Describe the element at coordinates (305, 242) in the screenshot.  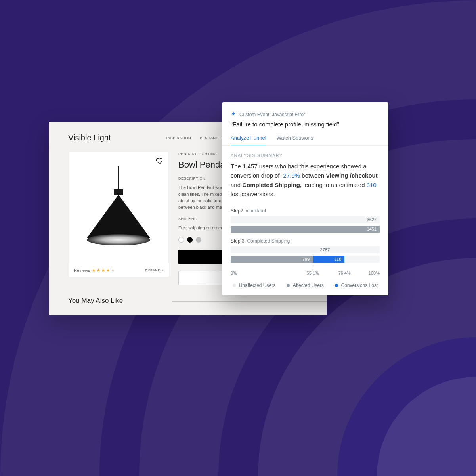
I see `funnel-chart: Step2: /checkout 3627 1451 Step 3: Compl…` at that location.